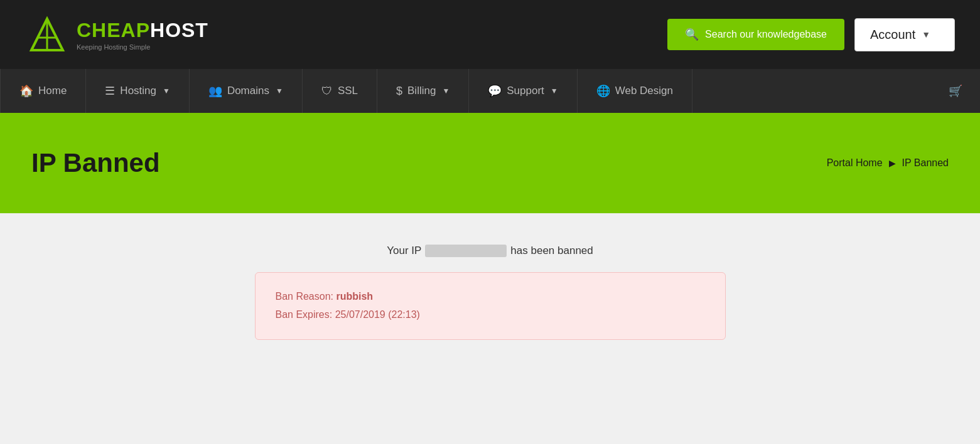 This screenshot has width=980, height=444. What do you see at coordinates (423, 91) in the screenshot?
I see `nav-item-billing: $ Billing ▼` at bounding box center [423, 91].